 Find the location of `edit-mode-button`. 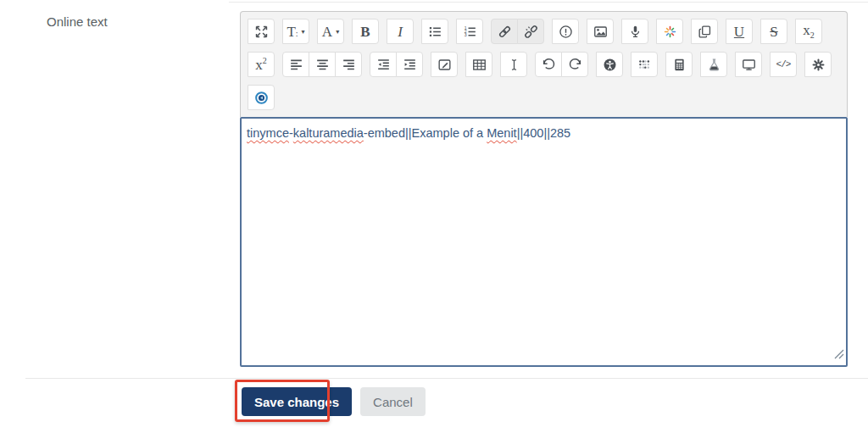

edit-mode-button is located at coordinates (444, 64).